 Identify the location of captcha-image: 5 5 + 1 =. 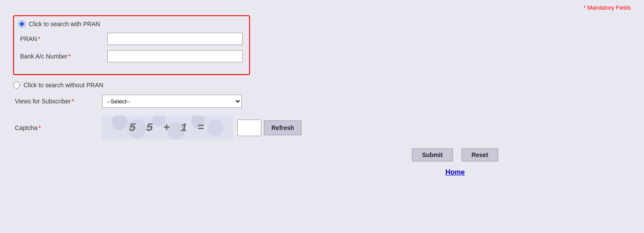
(168, 127).